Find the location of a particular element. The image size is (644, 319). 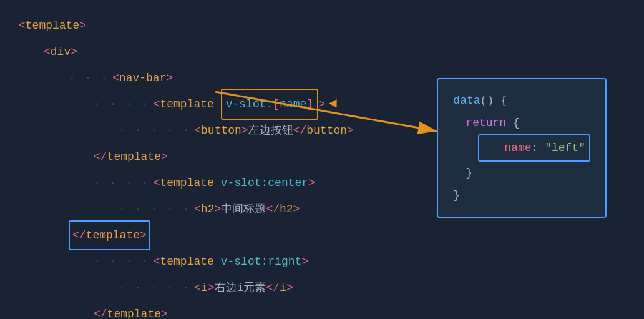

i-text: 右边i元素 is located at coordinates (241, 288).